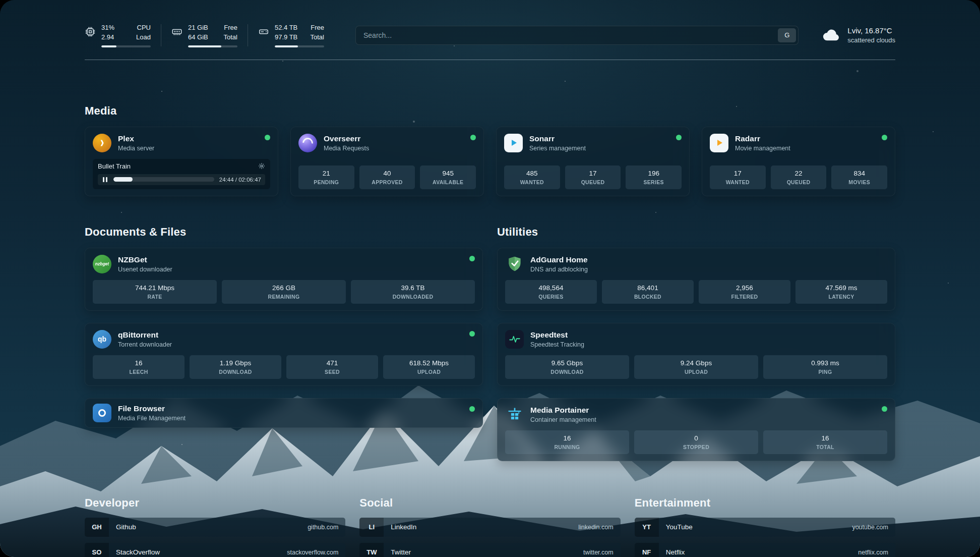  What do you see at coordinates (593, 178) in the screenshot?
I see `stat-queued: 17 QUEUED` at bounding box center [593, 178].